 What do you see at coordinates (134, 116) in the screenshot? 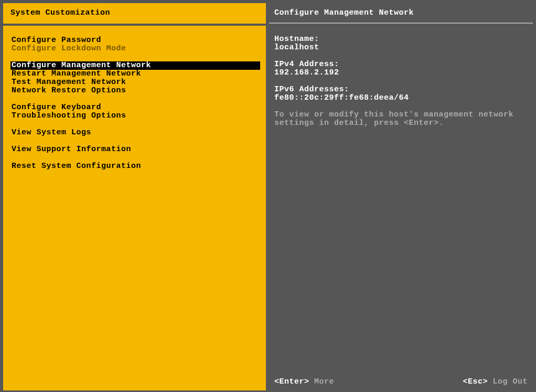
I see `menu-troubleshooting: Troubleshooting Options` at bounding box center [134, 116].